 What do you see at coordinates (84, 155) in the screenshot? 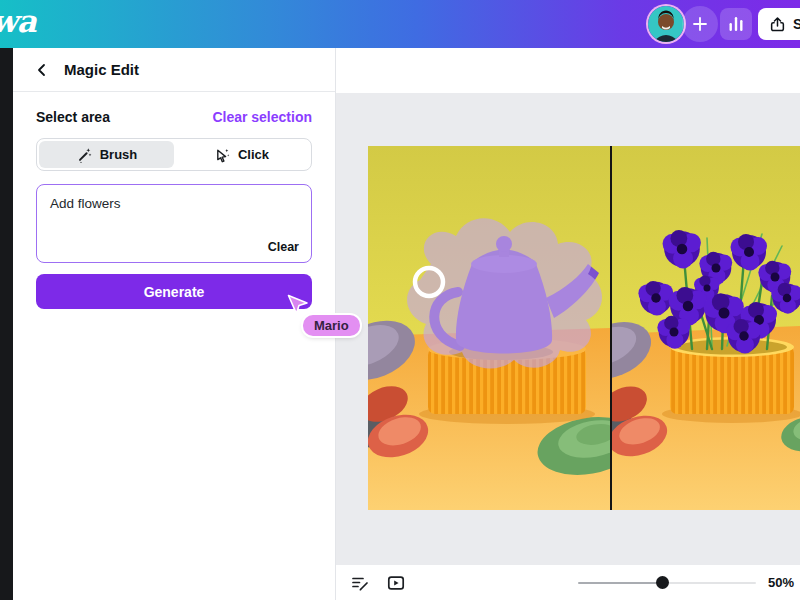
I see `brush-sparkle-icon` at bounding box center [84, 155].